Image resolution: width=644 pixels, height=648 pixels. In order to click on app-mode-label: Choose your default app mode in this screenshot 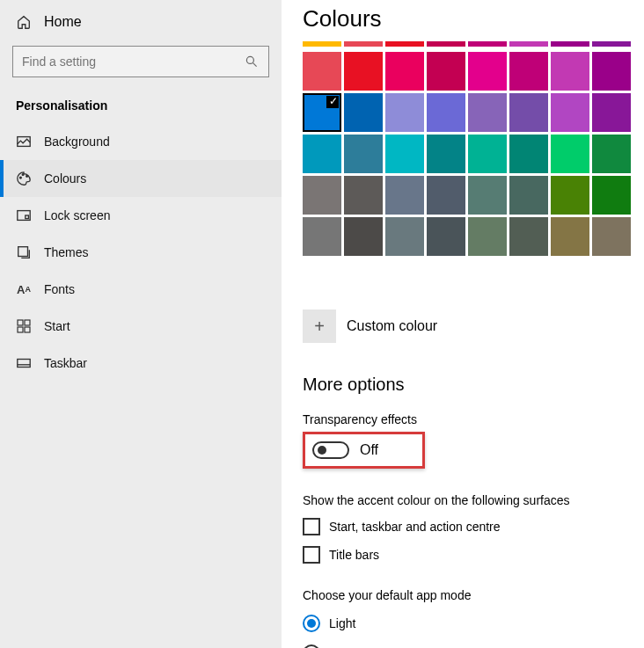, I will do `click(473, 595)`.